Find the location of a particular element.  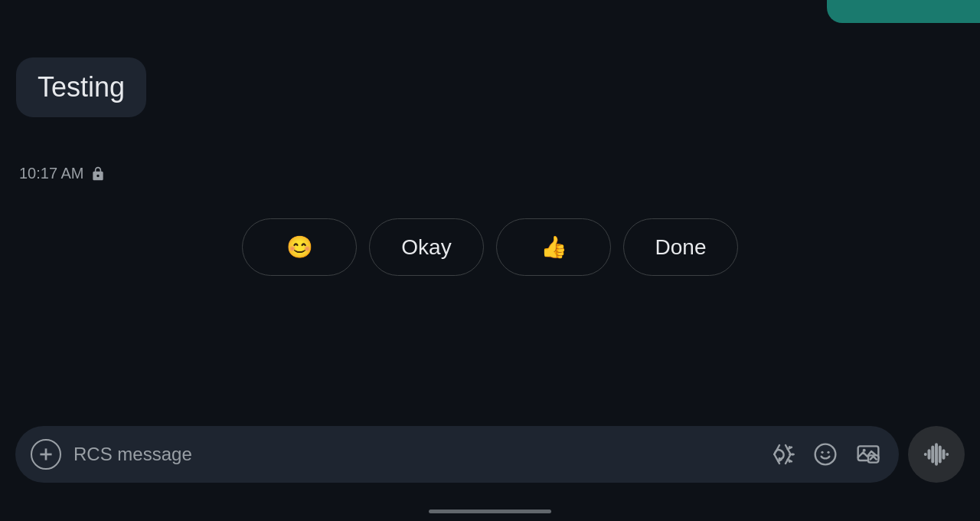

home-indicator is located at coordinates (490, 512).